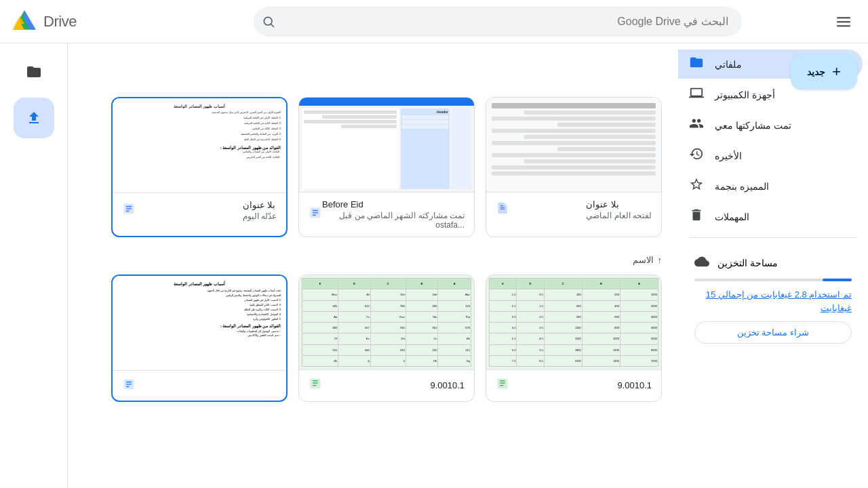  What do you see at coordinates (696, 64) in the screenshot?
I see `sidebar-icon-my-files` at bounding box center [696, 64].